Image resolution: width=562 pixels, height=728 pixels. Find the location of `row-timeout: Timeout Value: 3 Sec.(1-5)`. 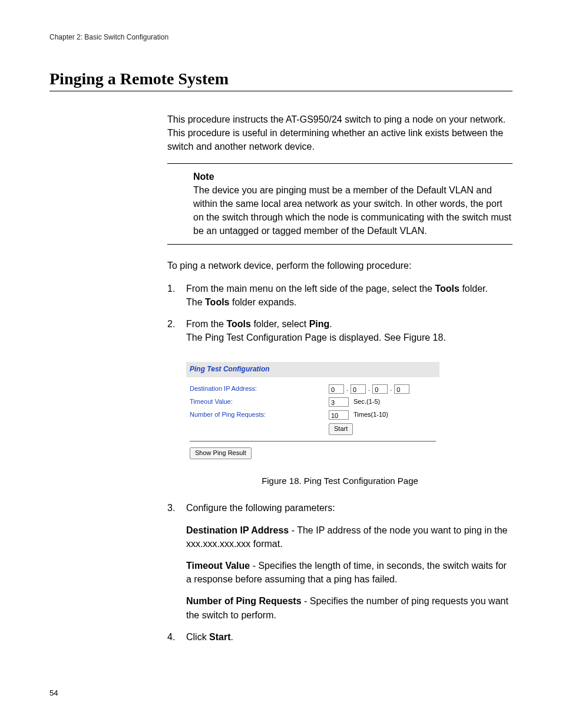

row-timeout: Timeout Value: 3 Sec.(1-5) is located at coordinates (313, 402).